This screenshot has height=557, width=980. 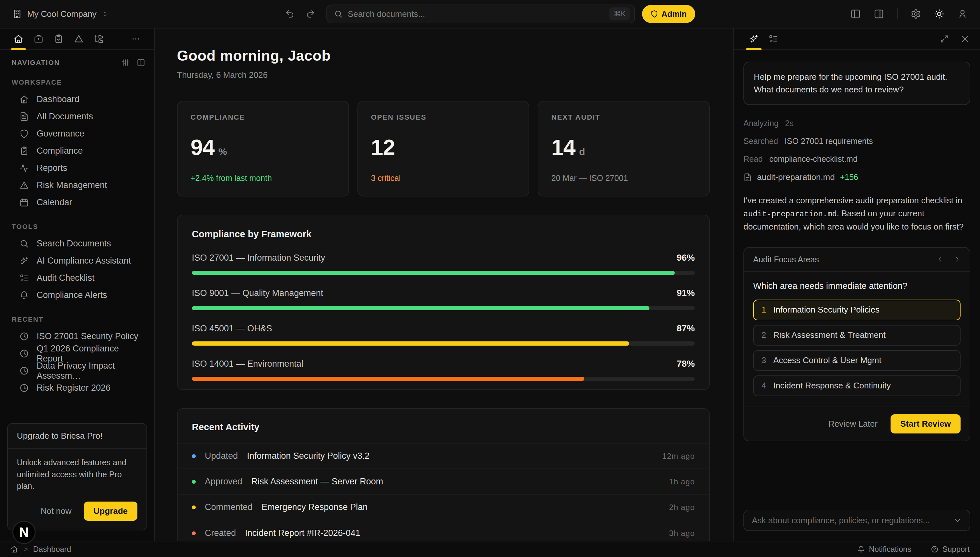 I want to click on activity-row: Commented Emergency Response Plan 2h ago, so click(x=443, y=507).